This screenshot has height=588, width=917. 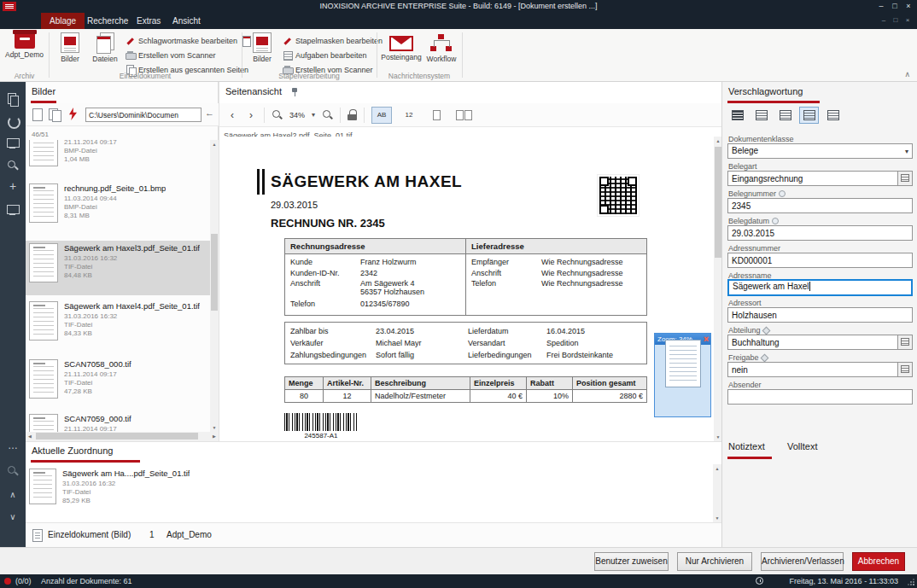 I want to click on sync-icon, so click(x=13, y=121).